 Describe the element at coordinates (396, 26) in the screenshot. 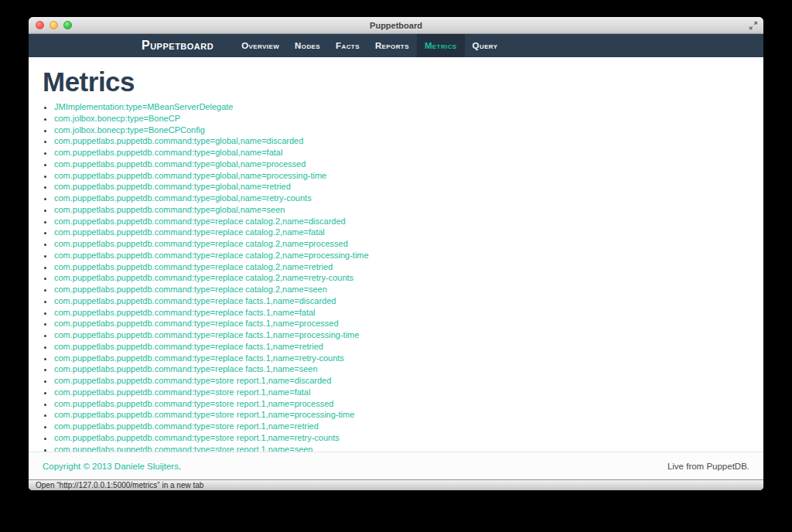

I see `window-titlebar: Puppetboard` at that location.